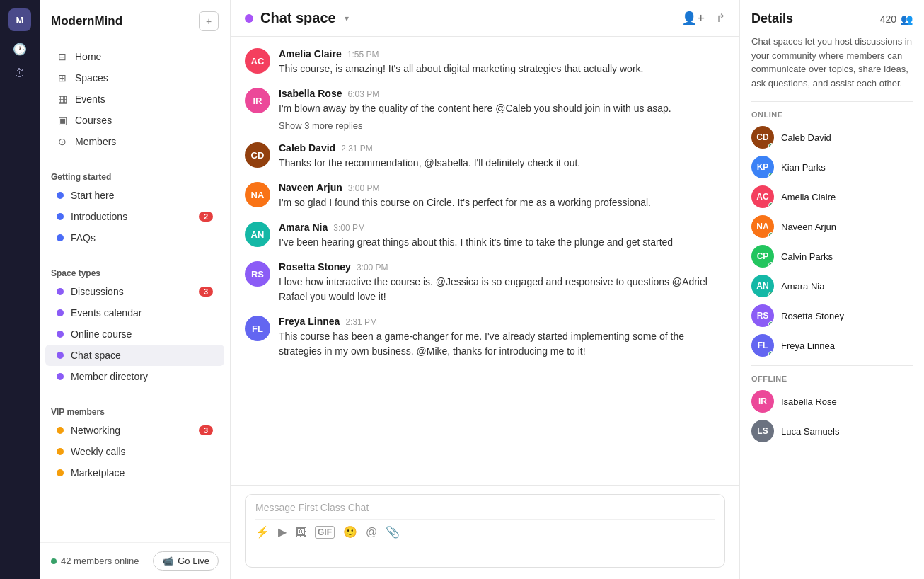  What do you see at coordinates (144, 78) in the screenshot?
I see `nav-spaces-label: Spaces` at bounding box center [144, 78].